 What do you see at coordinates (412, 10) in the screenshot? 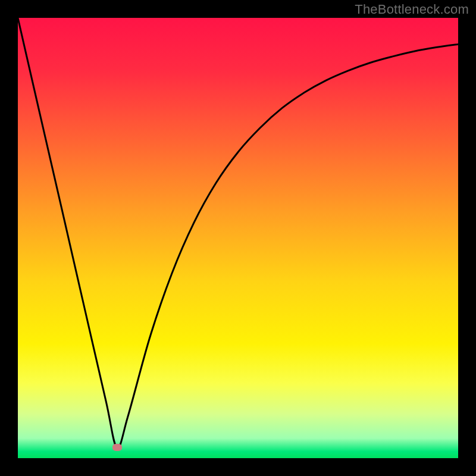
I see `watermark-text: TheBottleneck.com` at bounding box center [412, 10].